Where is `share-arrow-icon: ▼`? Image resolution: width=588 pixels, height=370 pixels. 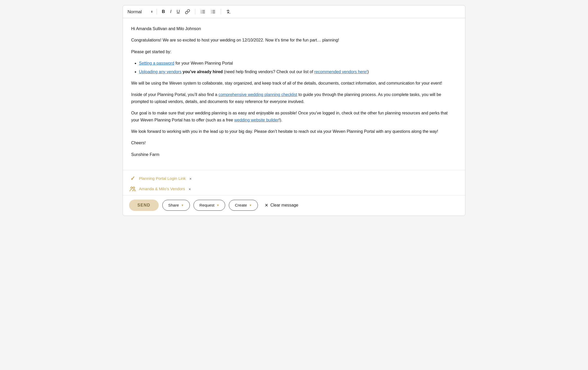
share-arrow-icon: ▼ is located at coordinates (182, 205).